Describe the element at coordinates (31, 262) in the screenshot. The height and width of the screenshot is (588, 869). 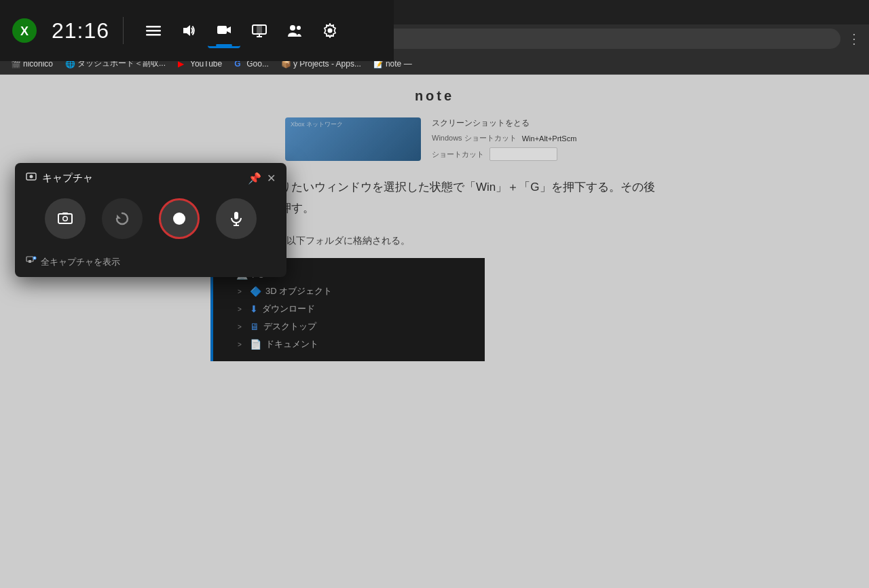
I see `capture-footer-icon` at that location.